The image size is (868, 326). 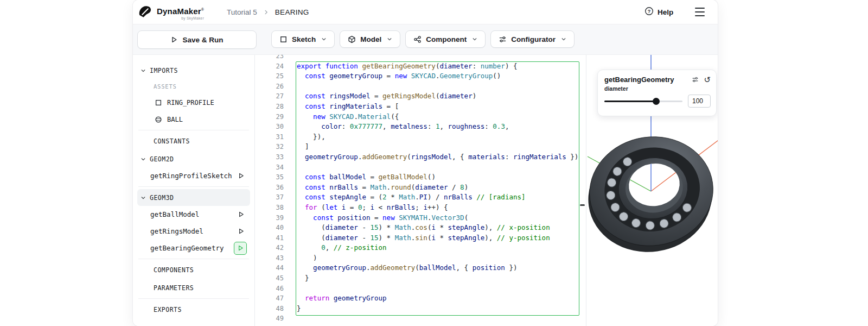 What do you see at coordinates (170, 13) in the screenshot?
I see `brand: DynaMaker® by SkyMaker` at bounding box center [170, 13].